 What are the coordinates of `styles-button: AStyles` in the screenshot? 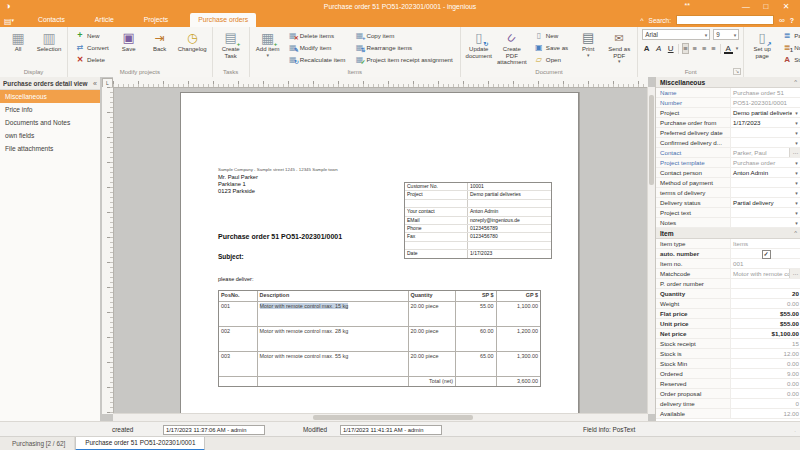 It's located at (790, 60).